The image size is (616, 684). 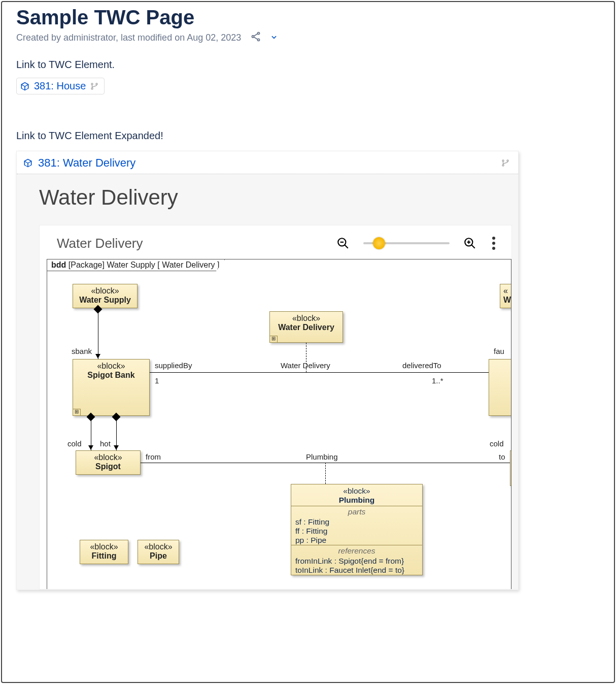 What do you see at coordinates (87, 163) in the screenshot?
I see `expanded-header-link: 381: Water Delivery` at bounding box center [87, 163].